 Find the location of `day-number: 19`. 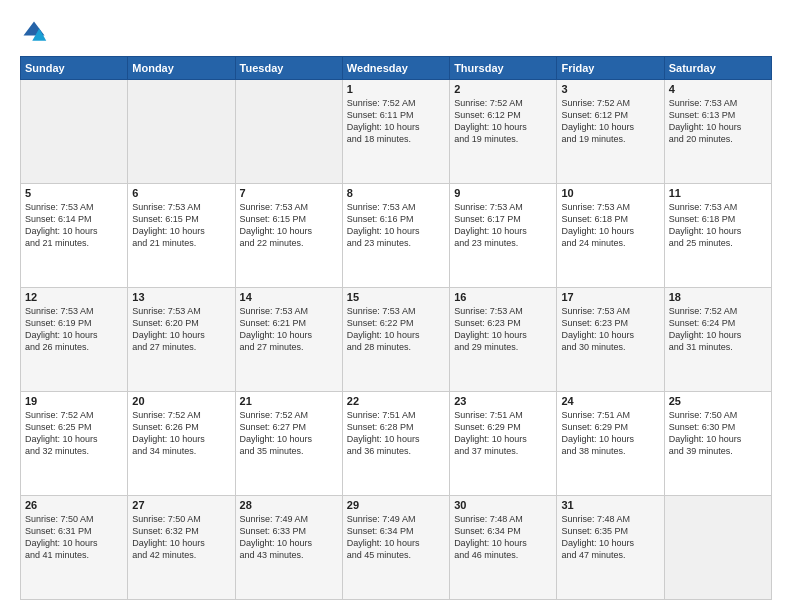

day-number: 19 is located at coordinates (74, 401).